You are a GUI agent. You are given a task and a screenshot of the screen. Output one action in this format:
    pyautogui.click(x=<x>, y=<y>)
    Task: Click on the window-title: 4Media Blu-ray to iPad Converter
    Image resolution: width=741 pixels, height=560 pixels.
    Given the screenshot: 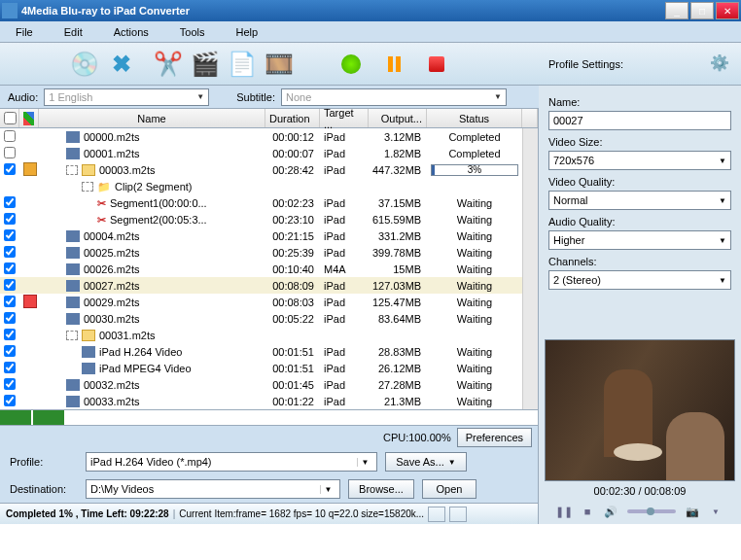 What is the action you would take?
    pyautogui.click(x=343, y=11)
    